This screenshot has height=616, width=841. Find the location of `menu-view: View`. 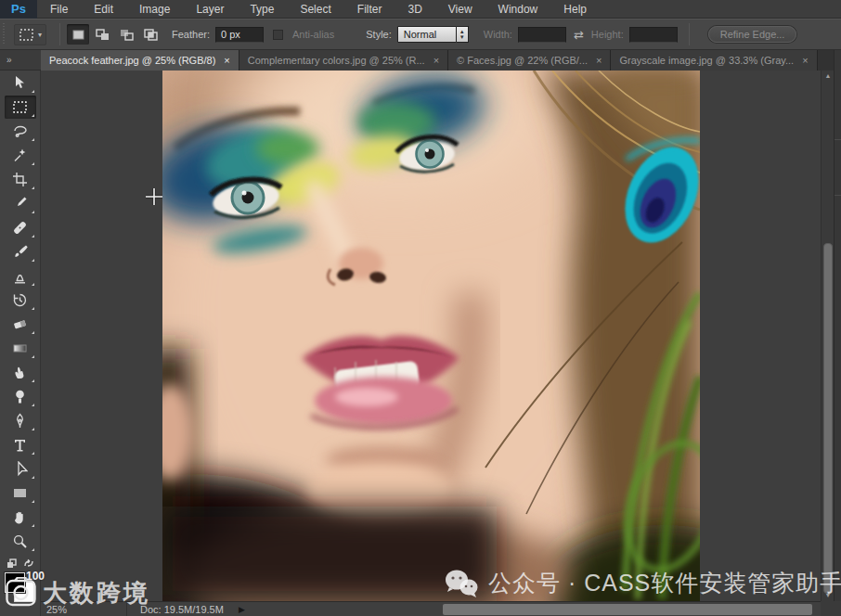

menu-view: View is located at coordinates (460, 9).